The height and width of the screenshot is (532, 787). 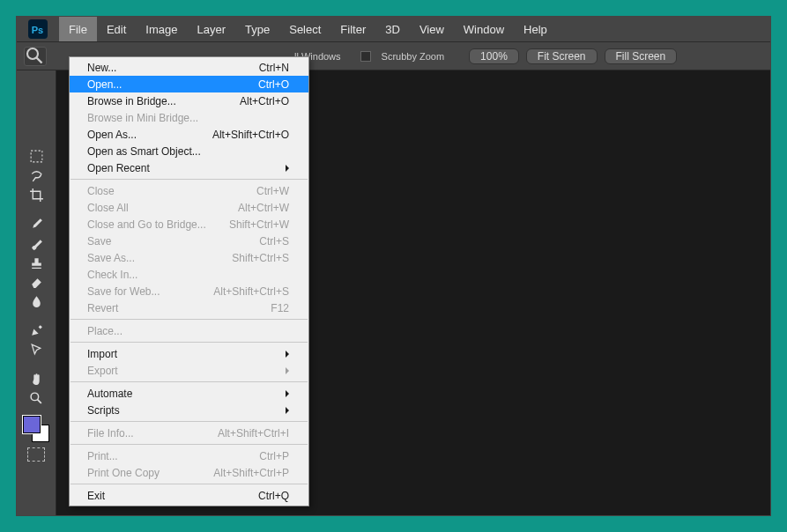 What do you see at coordinates (105, 331) in the screenshot?
I see `menu-item-label: Place...` at bounding box center [105, 331].